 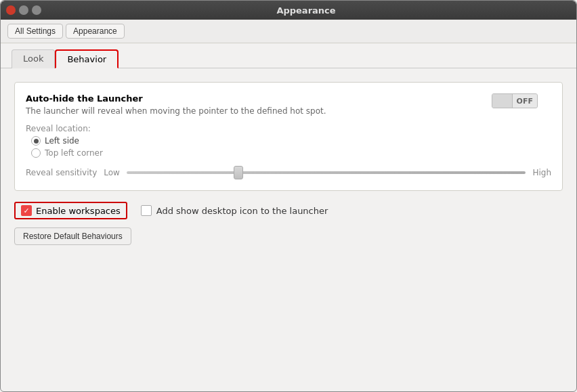 I want to click on enable-workspaces-label: Enable workspaces, so click(x=79, y=211).